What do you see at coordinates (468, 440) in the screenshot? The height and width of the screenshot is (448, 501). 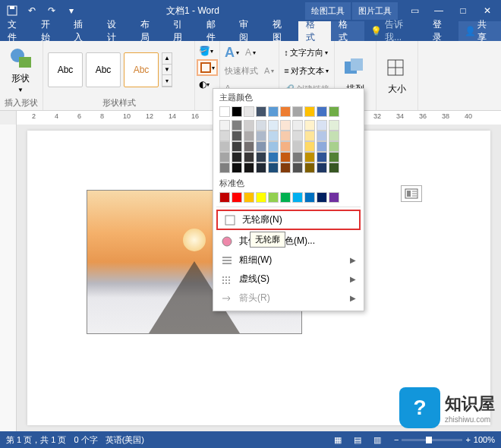 I see `zoom-in-icon: +` at bounding box center [468, 440].